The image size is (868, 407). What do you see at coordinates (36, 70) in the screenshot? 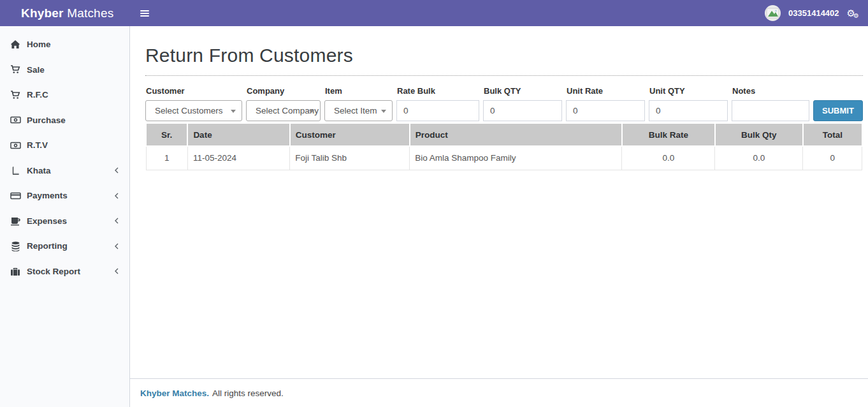
I see `sidebar-item-label: Sale` at bounding box center [36, 70].